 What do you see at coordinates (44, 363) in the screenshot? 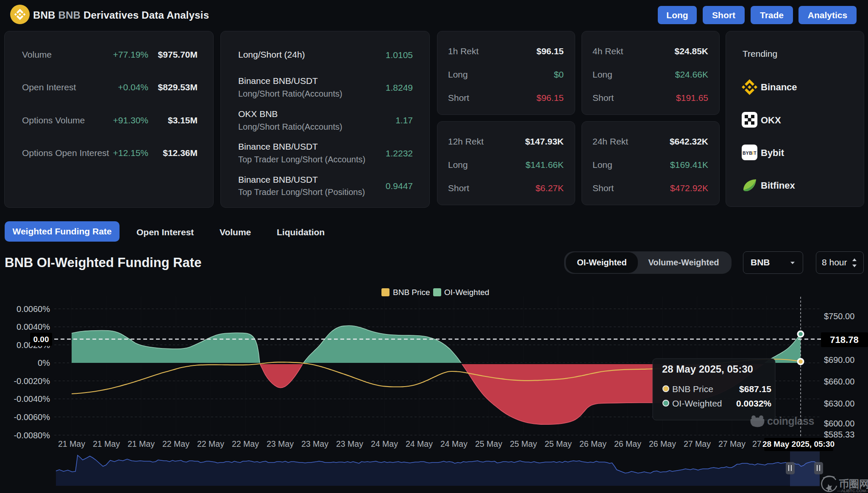
I see `svg-text: 0%` at bounding box center [44, 363].